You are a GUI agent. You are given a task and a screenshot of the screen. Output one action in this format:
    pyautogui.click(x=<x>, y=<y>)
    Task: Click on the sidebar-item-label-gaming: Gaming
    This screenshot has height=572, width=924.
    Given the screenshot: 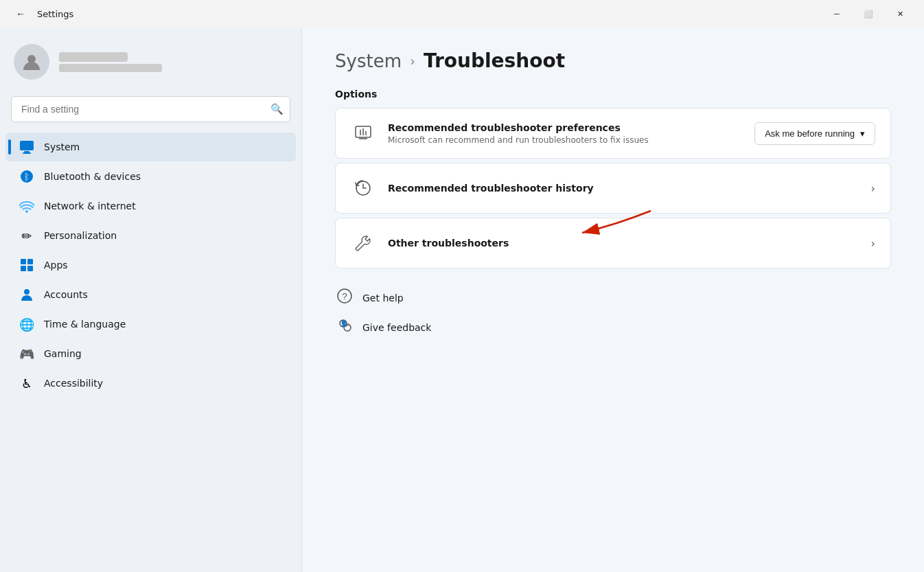 What is the action you would take?
    pyautogui.click(x=63, y=354)
    